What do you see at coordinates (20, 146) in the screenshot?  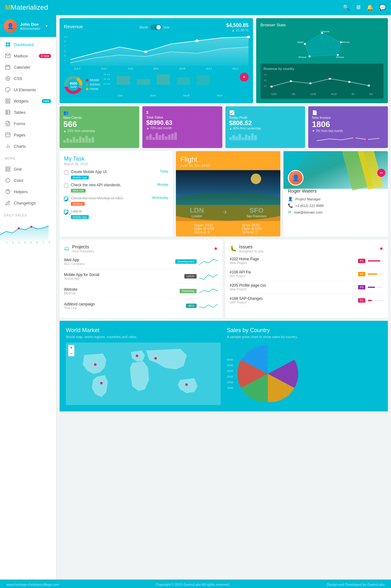 I see `sidebar-label-charts: Charts` at bounding box center [20, 146].